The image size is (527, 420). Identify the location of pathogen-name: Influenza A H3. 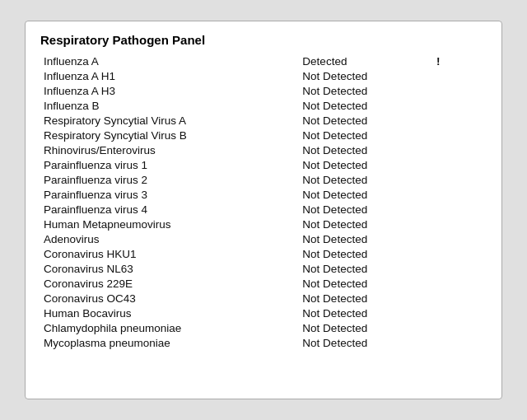
(170, 91).